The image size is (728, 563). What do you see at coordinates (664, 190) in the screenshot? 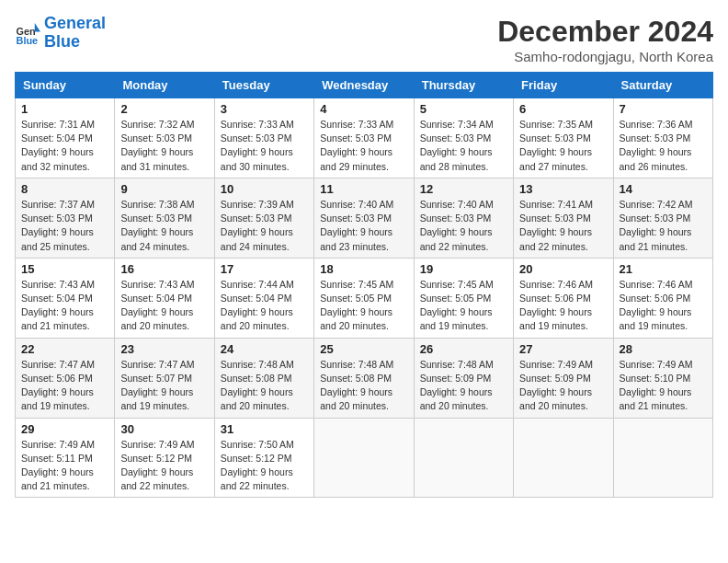
I see `day-number: 14` at bounding box center [664, 190].